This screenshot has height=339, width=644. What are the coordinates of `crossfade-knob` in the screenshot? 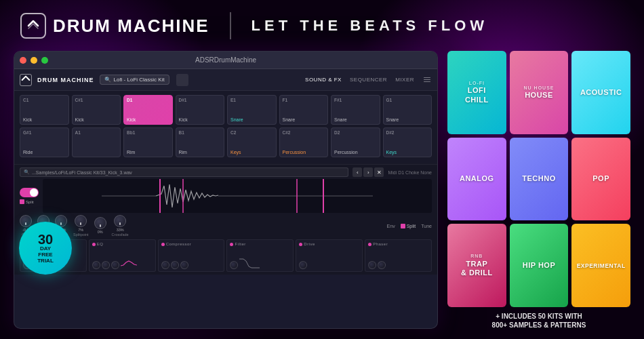 It's located at (120, 221).